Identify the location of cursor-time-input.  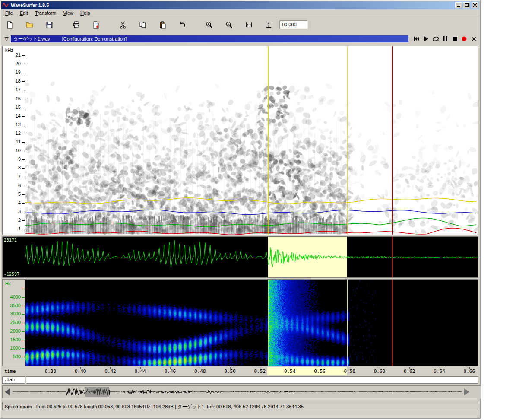
(294, 25).